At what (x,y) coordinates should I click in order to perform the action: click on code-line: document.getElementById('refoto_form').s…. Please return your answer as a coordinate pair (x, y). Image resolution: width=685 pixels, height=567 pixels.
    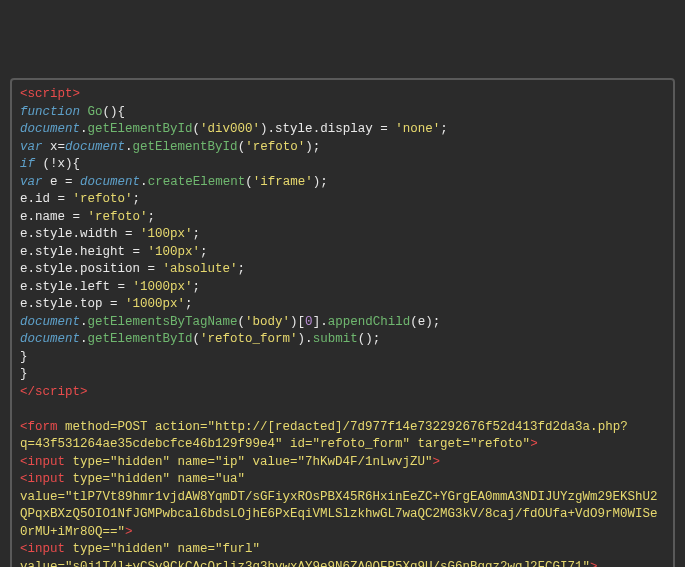
    Looking at the image, I should click on (200, 339).